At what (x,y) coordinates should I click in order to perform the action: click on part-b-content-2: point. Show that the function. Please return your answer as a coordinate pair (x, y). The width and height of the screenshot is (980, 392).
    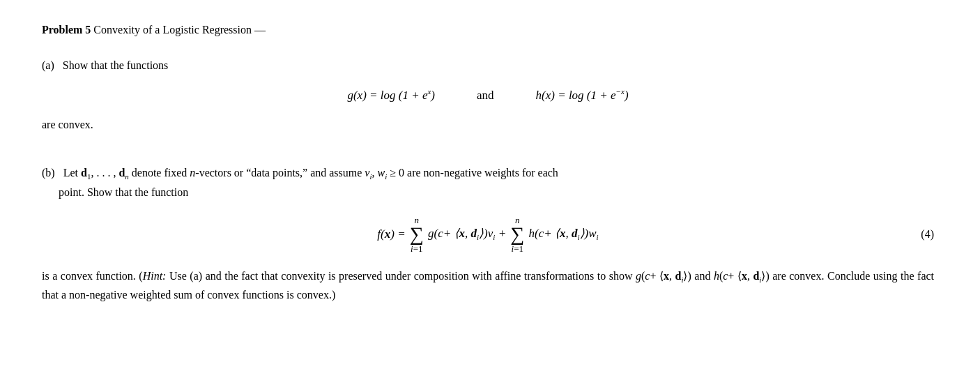
    Looking at the image, I should click on (115, 193).